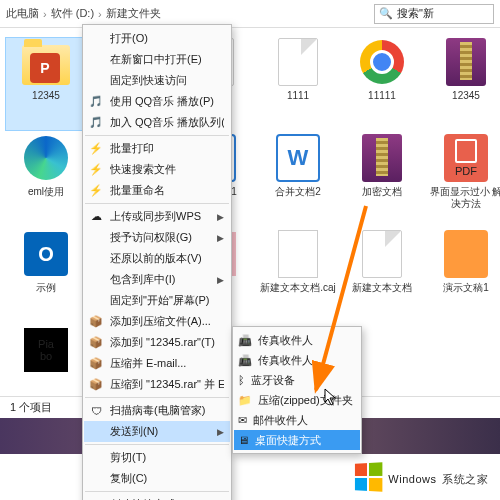 This screenshot has width=500, height=500. What do you see at coordinates (157, 432) in the screenshot?
I see `context-menu-item: 发送到(N)▶` at bounding box center [157, 432].